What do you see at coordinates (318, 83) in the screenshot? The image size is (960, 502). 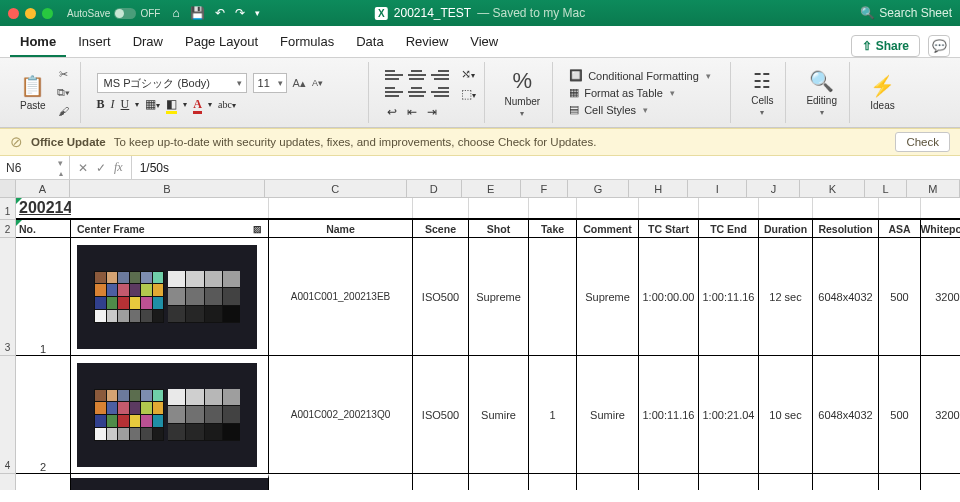 I see `decrease-size-icon: A▾` at bounding box center [318, 83].